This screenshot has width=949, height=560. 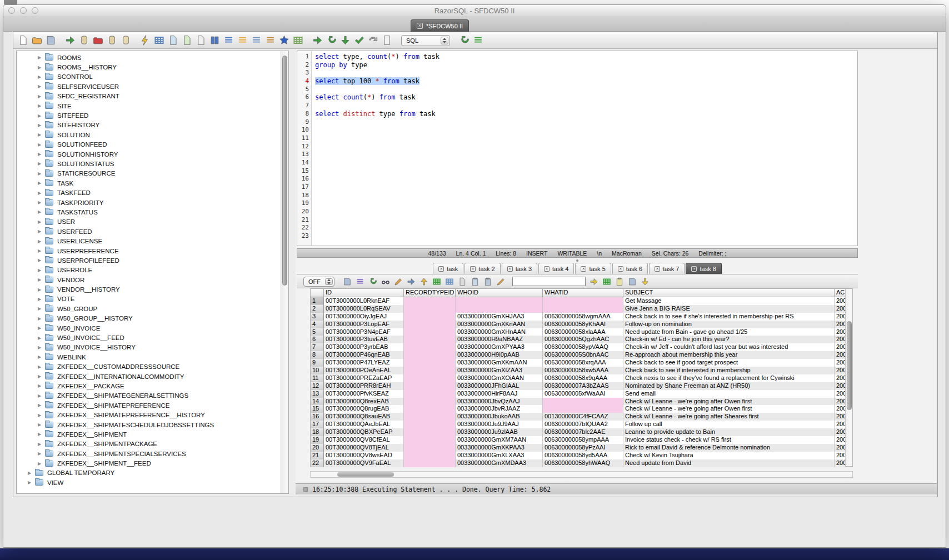 What do you see at coordinates (317, 301) in the screenshot?
I see `row-number-cell: 1` at bounding box center [317, 301].